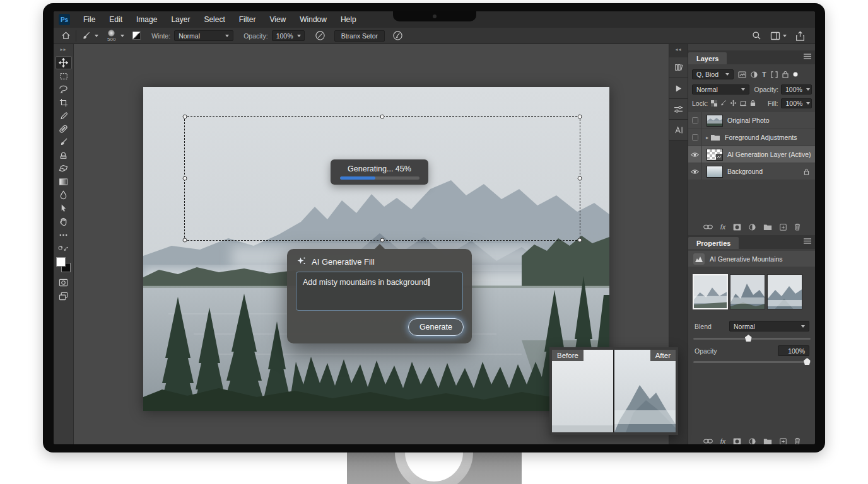 The height and width of the screenshot is (484, 868). What do you see at coordinates (64, 222) in the screenshot?
I see `hand-tool` at bounding box center [64, 222].